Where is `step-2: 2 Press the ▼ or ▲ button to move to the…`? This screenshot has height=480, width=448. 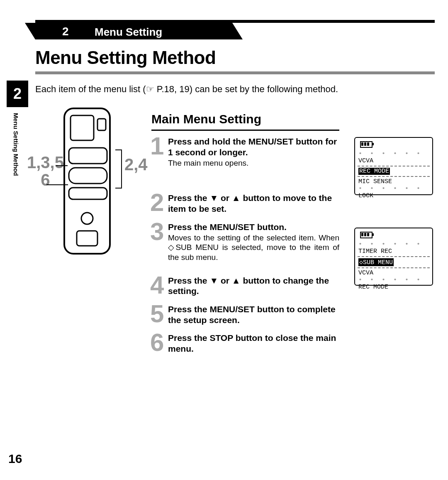 step-2: 2 Press the ▼ or ▲ button to move to the… is located at coordinates (246, 203).